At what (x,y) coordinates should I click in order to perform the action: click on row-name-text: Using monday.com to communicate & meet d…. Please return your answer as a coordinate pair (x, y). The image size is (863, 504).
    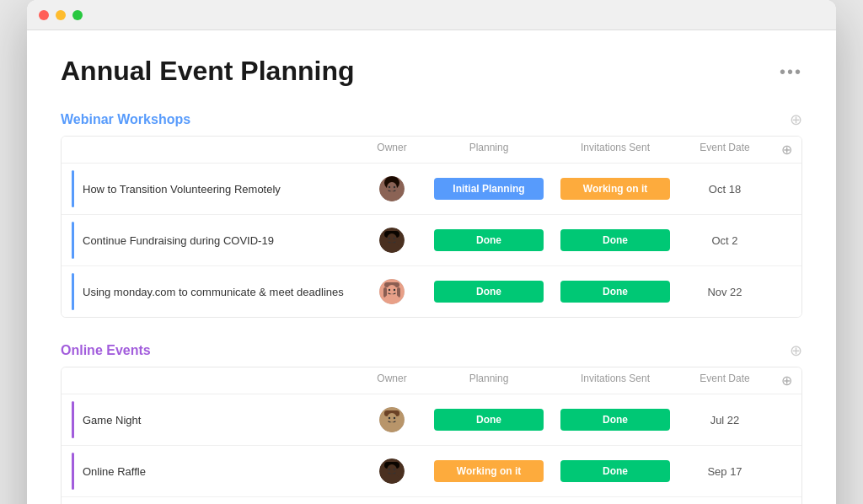
    Looking at the image, I should click on (216, 292).